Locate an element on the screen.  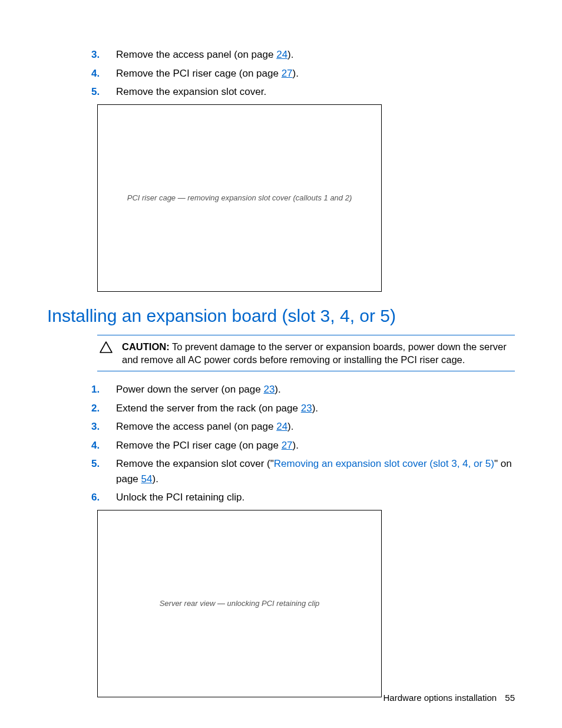
footer-page-number: 55 is located at coordinates (510, 698).